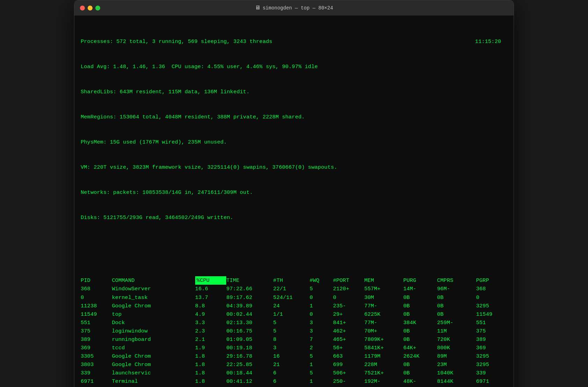 The height and width of the screenshot is (387, 588). What do you see at coordinates (294, 381) in the screenshot?
I see `table-row: 6971Terminal1.800:41.1261250-192M-48K-81…` at bounding box center [294, 381].